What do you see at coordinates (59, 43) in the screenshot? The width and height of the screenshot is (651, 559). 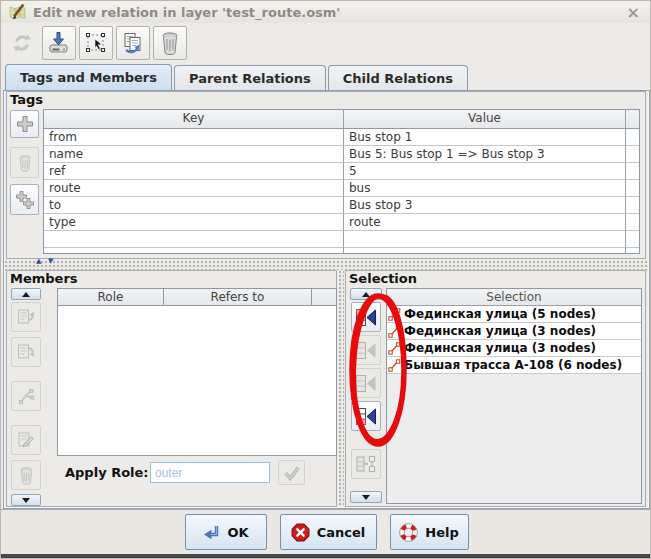 I see `apply-to-dataset-icon` at bounding box center [59, 43].